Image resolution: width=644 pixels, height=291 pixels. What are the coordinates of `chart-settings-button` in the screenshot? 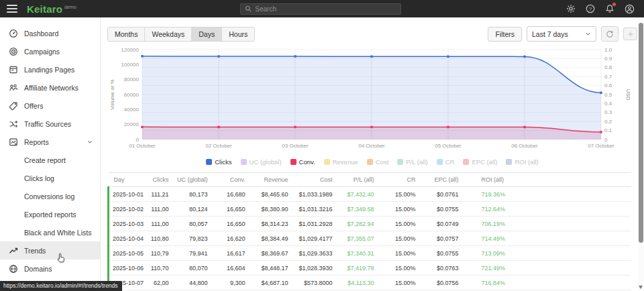 It's located at (631, 34).